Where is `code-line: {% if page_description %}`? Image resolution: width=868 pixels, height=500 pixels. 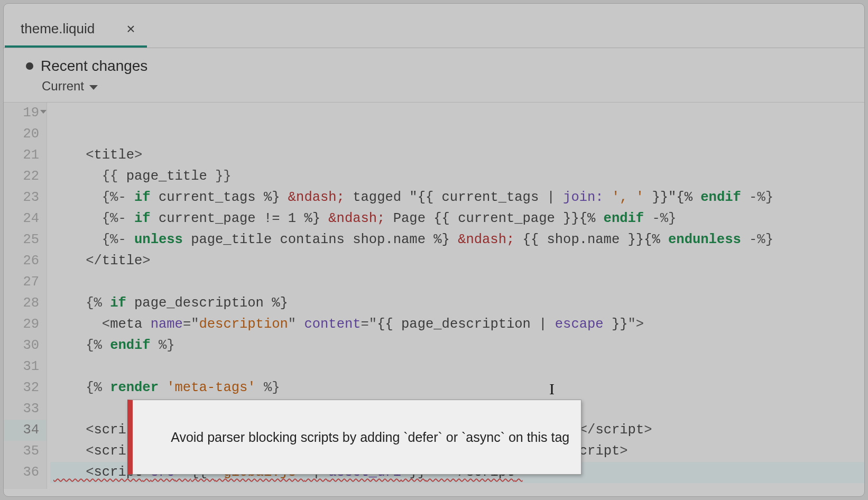
code-line: {% if page_description %} is located at coordinates (457, 303).